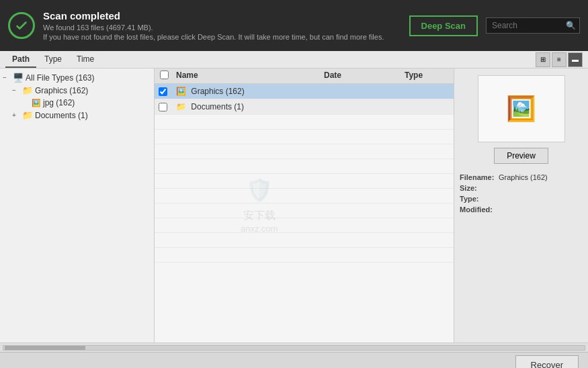  I want to click on type-label: Type:, so click(479, 199).